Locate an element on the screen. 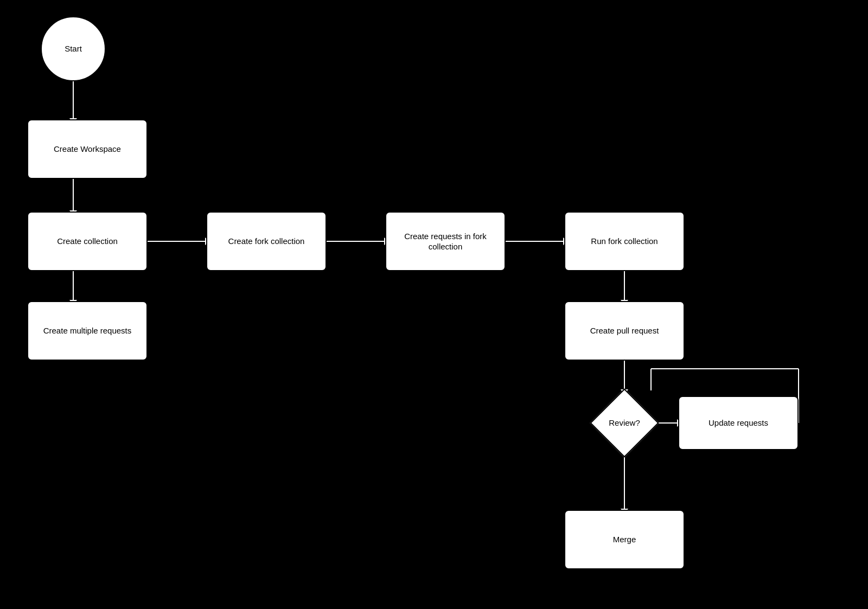 The width and height of the screenshot is (868, 609). create-fork-collection-label: Create fork collection is located at coordinates (267, 241).